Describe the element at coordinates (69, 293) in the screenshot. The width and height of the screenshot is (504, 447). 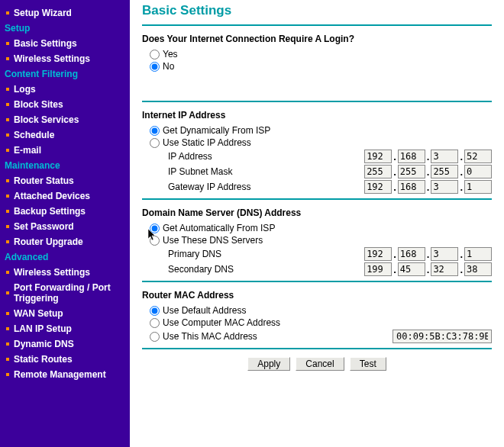
I see `nav-item-label: Port Forwarding / Port Triggering` at that location.